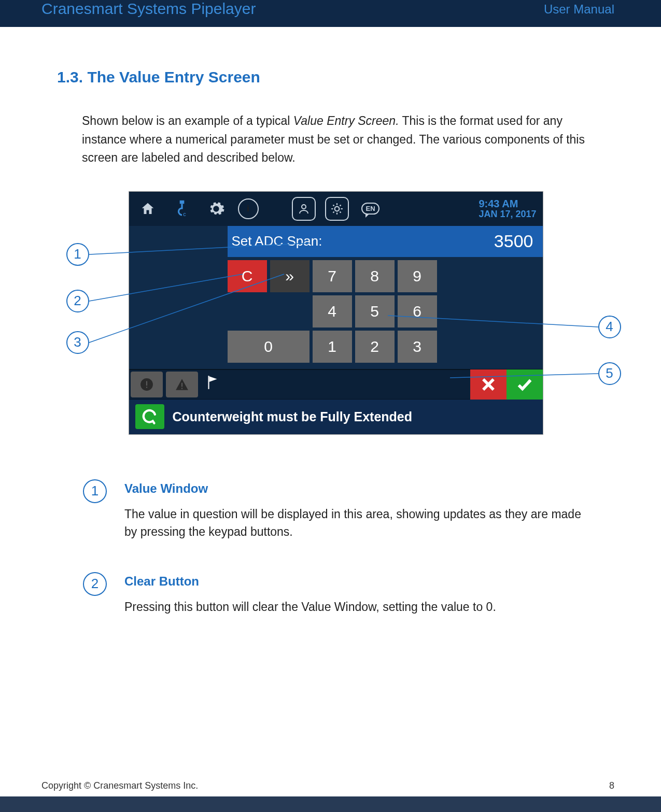 This screenshot has height=812, width=661. Describe the element at coordinates (385, 241) in the screenshot. I see `value-window: Set ADC Span: 3500` at that location.